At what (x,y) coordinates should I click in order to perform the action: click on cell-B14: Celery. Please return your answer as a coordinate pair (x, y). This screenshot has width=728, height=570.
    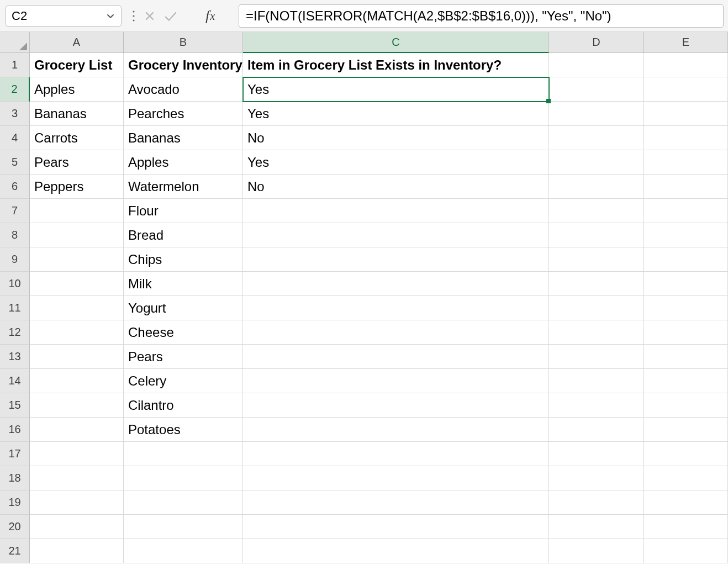
    Looking at the image, I should click on (183, 381).